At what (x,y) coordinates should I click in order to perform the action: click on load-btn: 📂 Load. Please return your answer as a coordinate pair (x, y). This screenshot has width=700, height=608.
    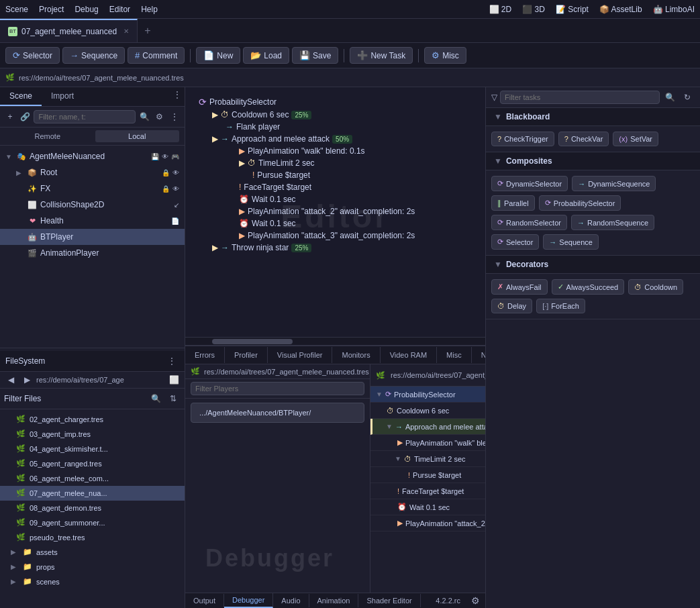
    Looking at the image, I should click on (266, 55).